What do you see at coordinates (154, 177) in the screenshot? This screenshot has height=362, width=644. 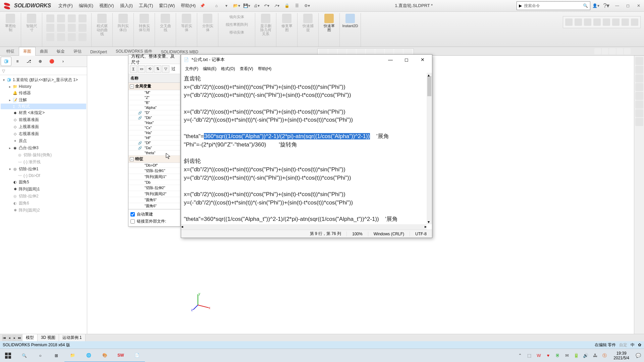 I see `eq-row: "阵列(圆周)1"` at bounding box center [154, 177].